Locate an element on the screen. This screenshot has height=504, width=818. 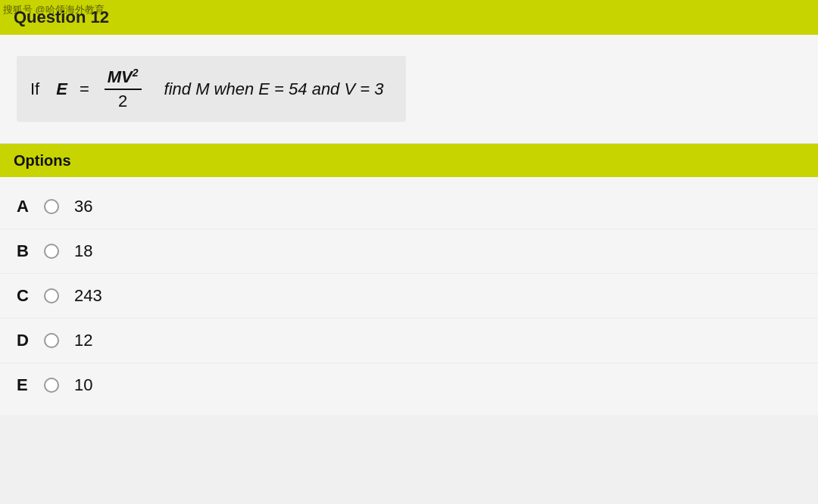
find-text: find M when E = 54 and V = 3 is located at coordinates (274, 89).